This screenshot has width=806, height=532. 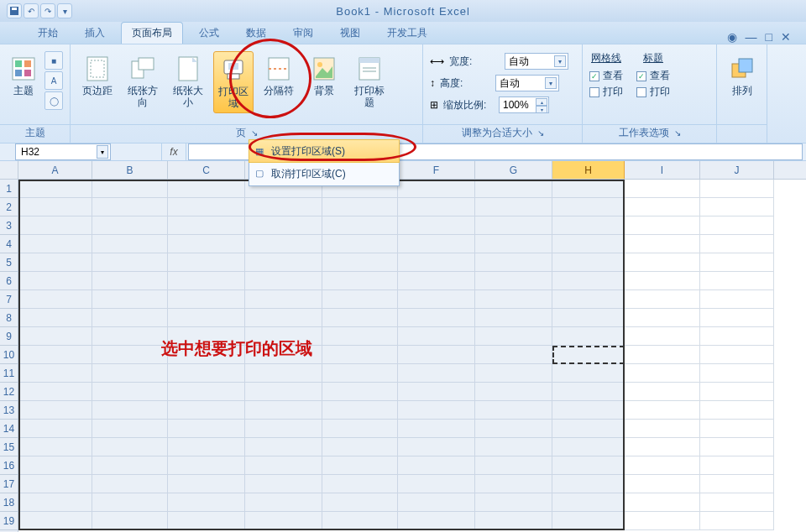 What do you see at coordinates (403, 11) in the screenshot?
I see `title-bar: ↶ ↷ ▾ Book1 - Microsoft Excel` at bounding box center [403, 11].